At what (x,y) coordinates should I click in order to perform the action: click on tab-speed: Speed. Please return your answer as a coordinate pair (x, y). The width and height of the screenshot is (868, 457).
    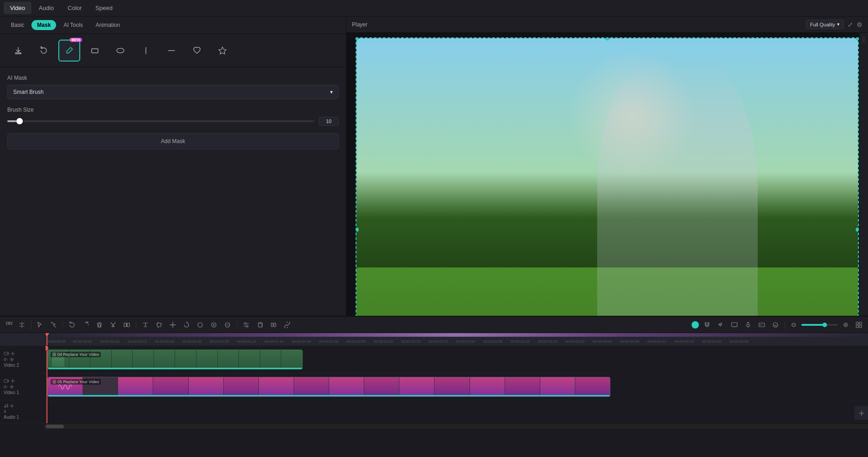
    Looking at the image, I should click on (104, 8).